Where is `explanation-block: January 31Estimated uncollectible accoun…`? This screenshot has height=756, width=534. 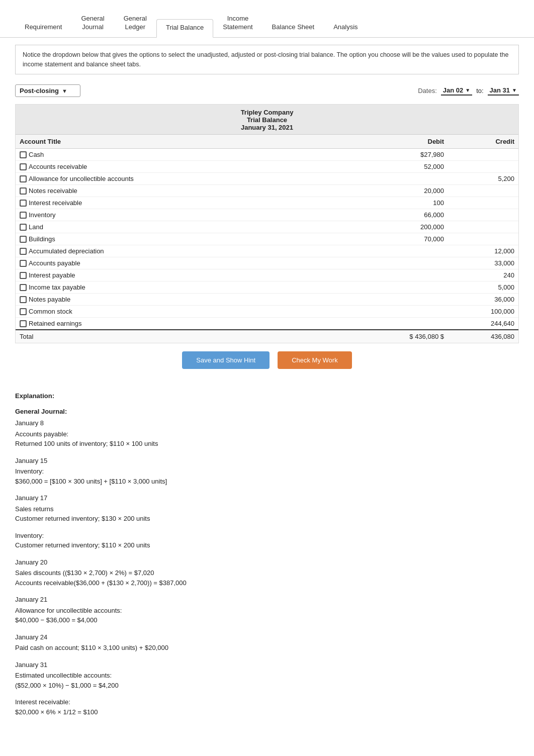
explanation-block: January 31Estimated uncollectible accoun… is located at coordinates (267, 676).